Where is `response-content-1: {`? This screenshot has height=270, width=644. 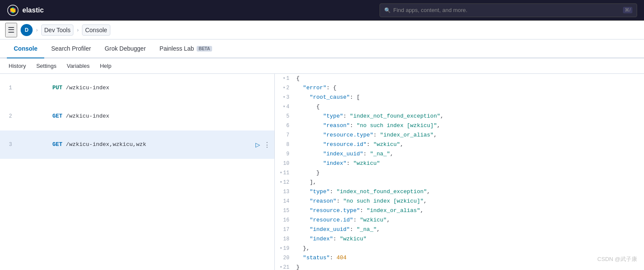 response-content-1: { is located at coordinates (468, 79).